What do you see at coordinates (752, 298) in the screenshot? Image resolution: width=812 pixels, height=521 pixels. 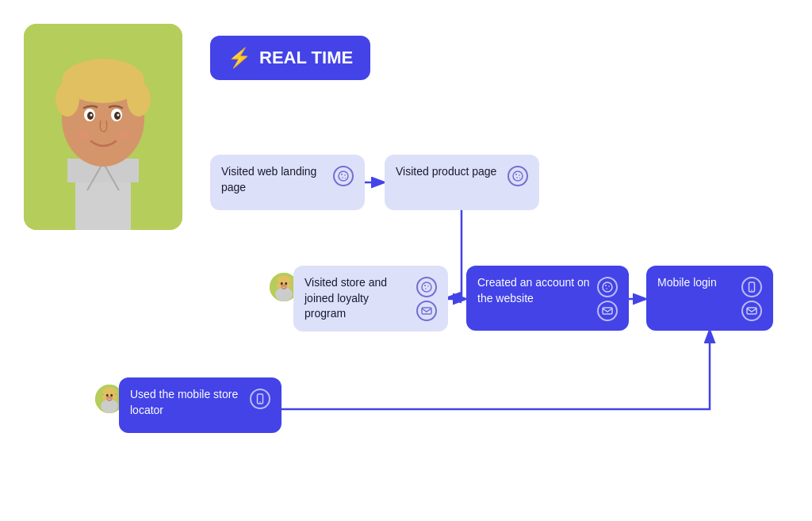 I see `mobile-login-icons` at bounding box center [752, 298].